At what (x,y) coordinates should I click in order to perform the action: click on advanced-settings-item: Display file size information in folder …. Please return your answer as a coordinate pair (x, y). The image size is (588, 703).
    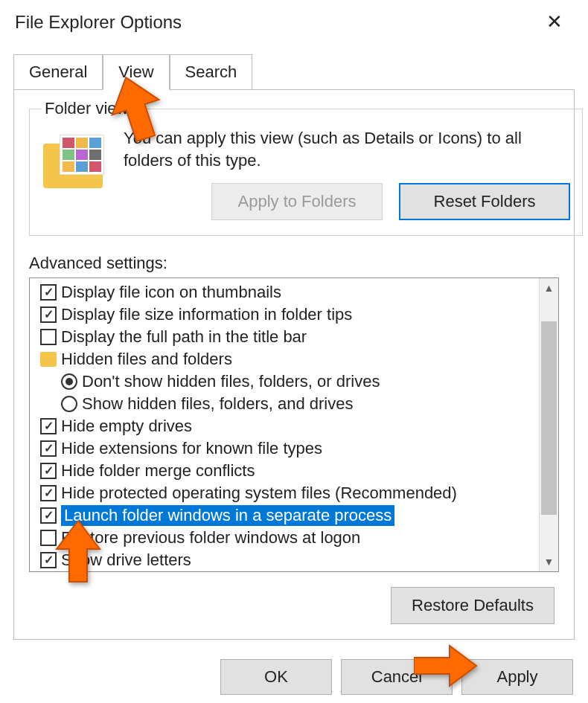
    Looking at the image, I should click on (290, 315).